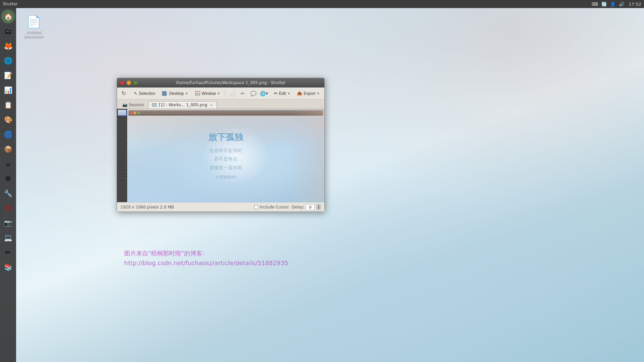 The image size is (644, 362). I want to click on include-cursor-checkbox, so click(256, 207).